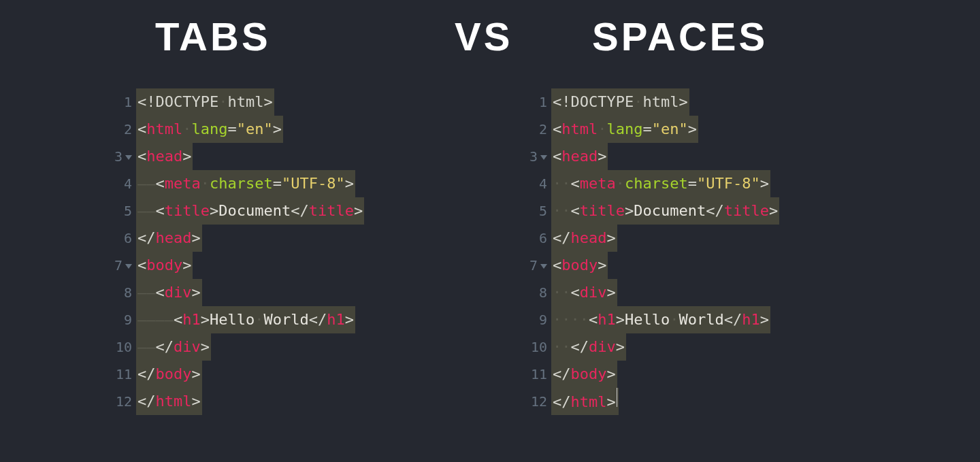 Image resolution: width=980 pixels, height=462 pixels. I want to click on heading-spaces: SPACES, so click(680, 37).